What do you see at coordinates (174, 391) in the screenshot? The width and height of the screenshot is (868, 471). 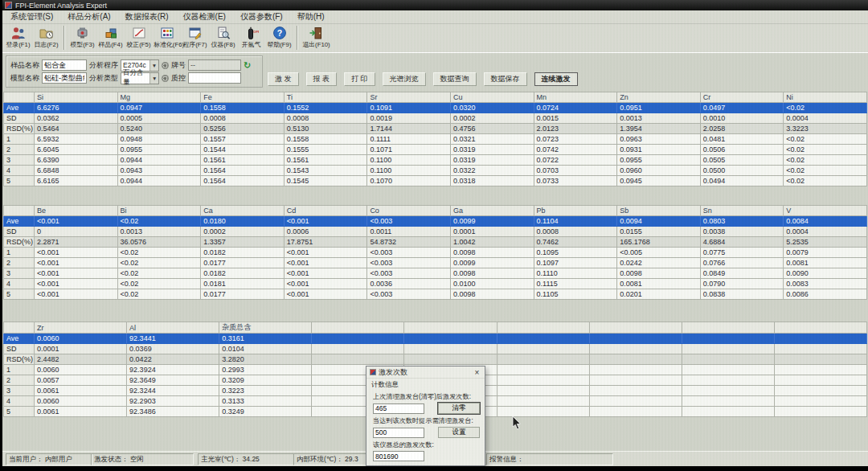 I see `cell: 92.3244` at bounding box center [174, 391].